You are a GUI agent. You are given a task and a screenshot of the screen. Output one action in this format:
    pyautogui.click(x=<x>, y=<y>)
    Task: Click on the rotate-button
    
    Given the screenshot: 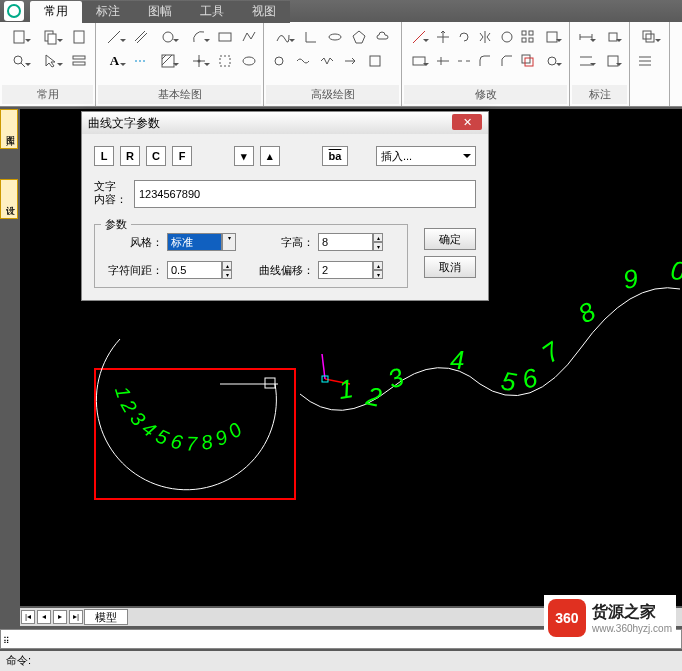 What is the action you would take?
    pyautogui.click(x=464, y=37)
    